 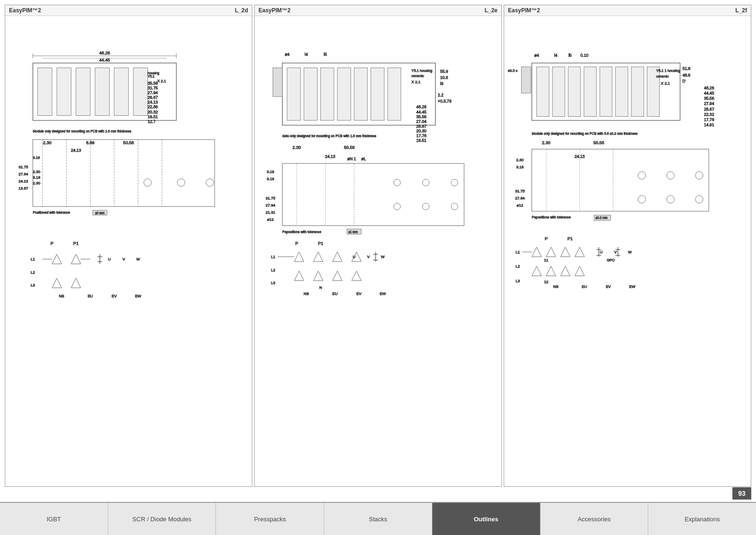 I want to click on svg-text: Papositions with tolerance, so click(x=302, y=232).